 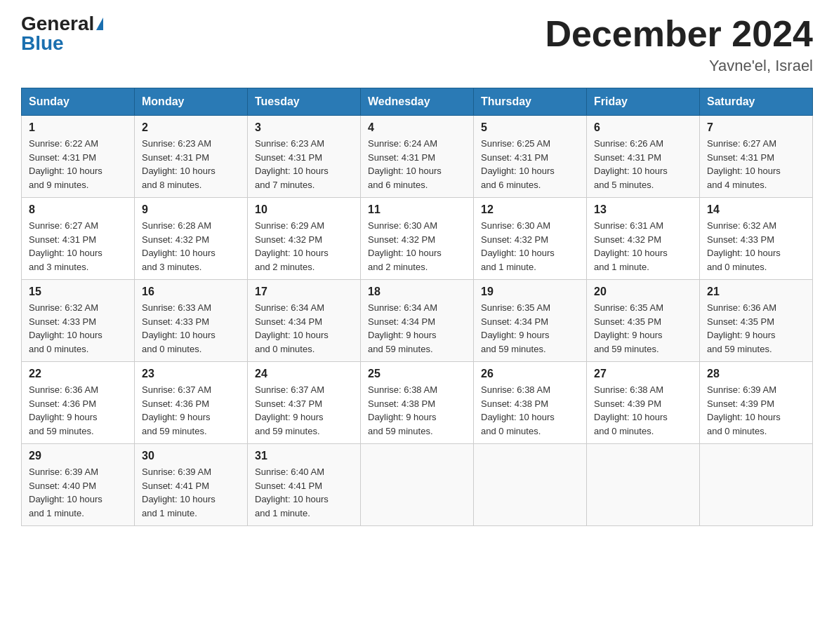 What do you see at coordinates (78, 164) in the screenshot?
I see `day-info: Sunrise: 6:22 AMSunset: 4:31 PMDaylight:…` at bounding box center [78, 164].